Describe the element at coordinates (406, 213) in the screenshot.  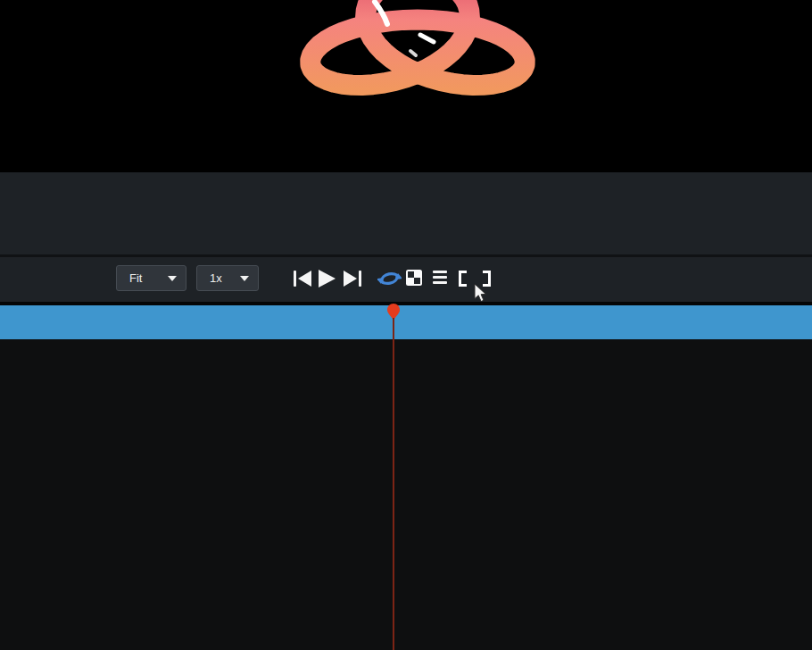
I see `info-panel` at that location.